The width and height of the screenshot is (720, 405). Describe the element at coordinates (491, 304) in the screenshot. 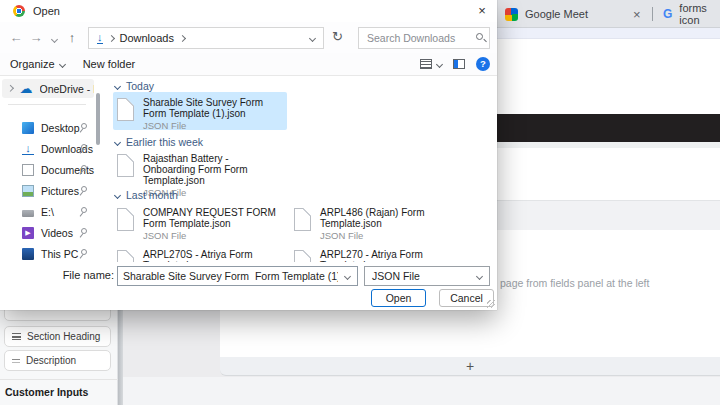

I see `resize-grip` at that location.